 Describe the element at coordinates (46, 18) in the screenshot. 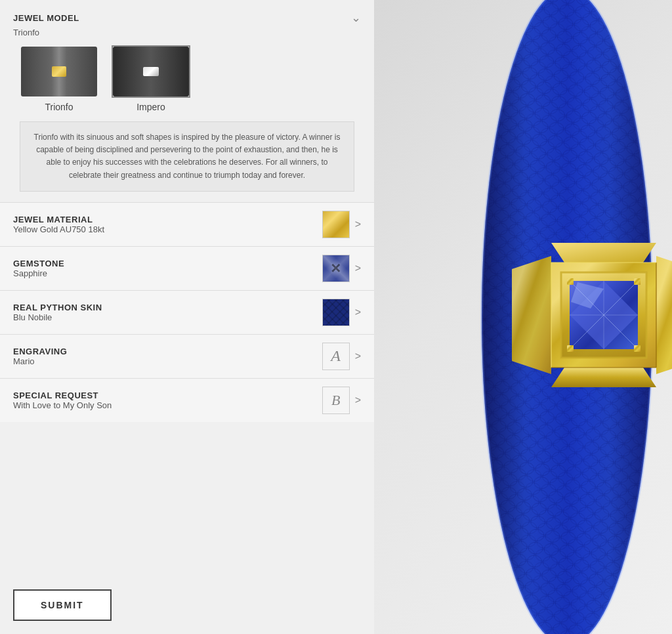

I see `jewel-model-title: JEWEL MODEL` at that location.